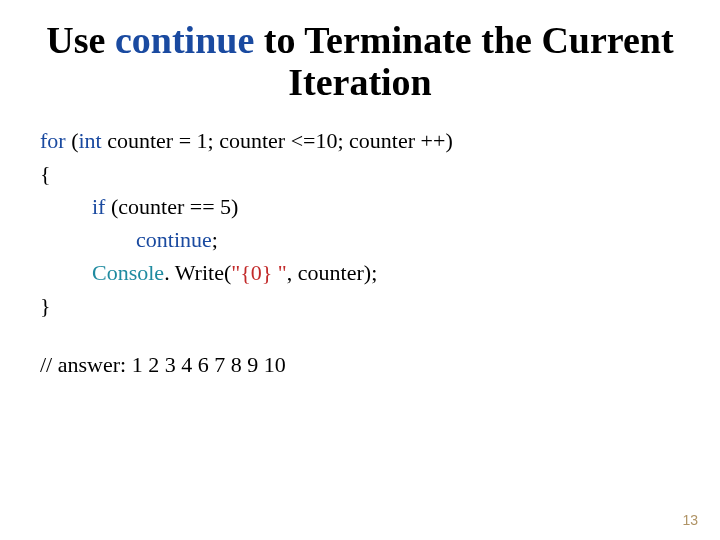  What do you see at coordinates (360, 206) in the screenshot?
I see `code-line-if: if (counter == 5)` at bounding box center [360, 206].